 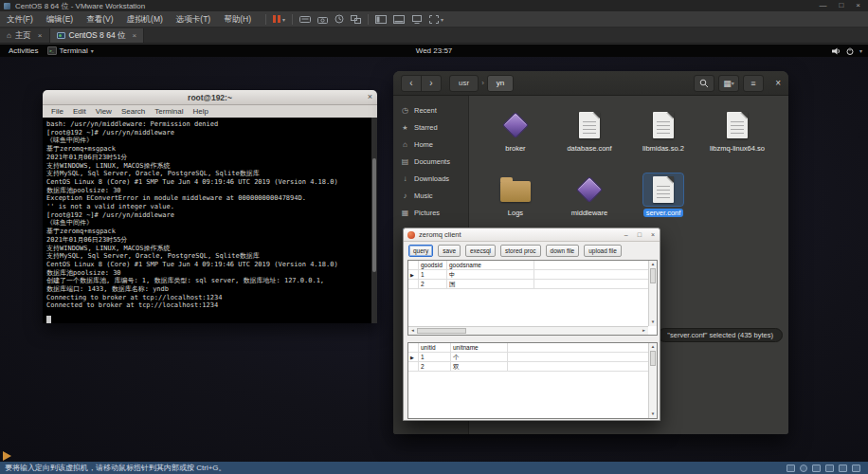 What do you see at coordinates (430, 161) in the screenshot?
I see `sidebar-item: Documents` at bounding box center [430, 161].